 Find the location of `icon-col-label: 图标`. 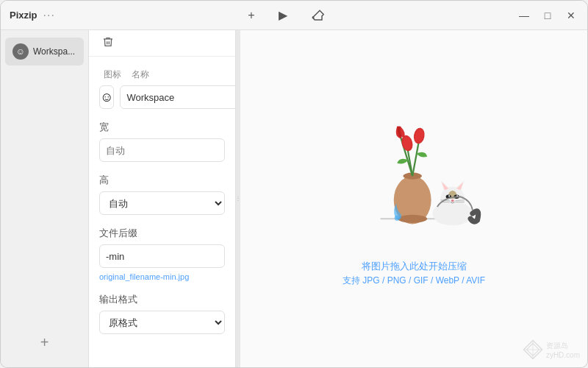

icon-col-label: 图标 is located at coordinates (112, 75).